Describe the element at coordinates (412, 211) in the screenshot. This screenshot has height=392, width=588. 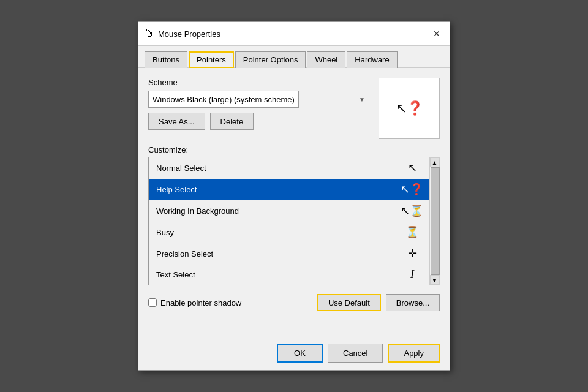
I see `cursor-item-icon: ↖⏳` at that location.